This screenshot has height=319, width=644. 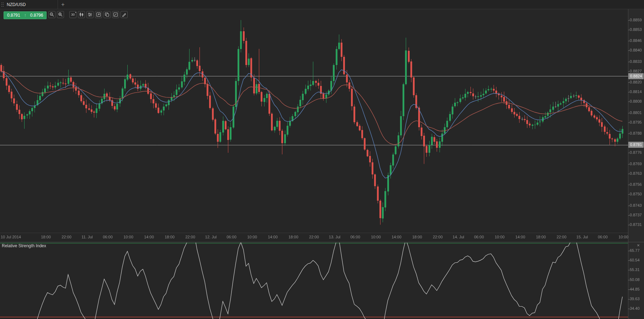 What do you see at coordinates (60, 15) in the screenshot?
I see `zoom-in-button` at bounding box center [60, 15].